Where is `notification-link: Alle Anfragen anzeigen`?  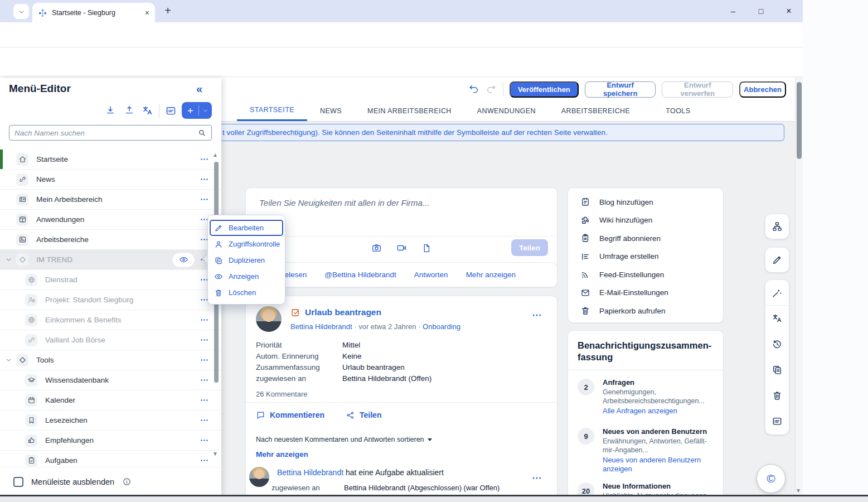
notification-link: Alle Anfragen anzeigen is located at coordinates (660, 411).